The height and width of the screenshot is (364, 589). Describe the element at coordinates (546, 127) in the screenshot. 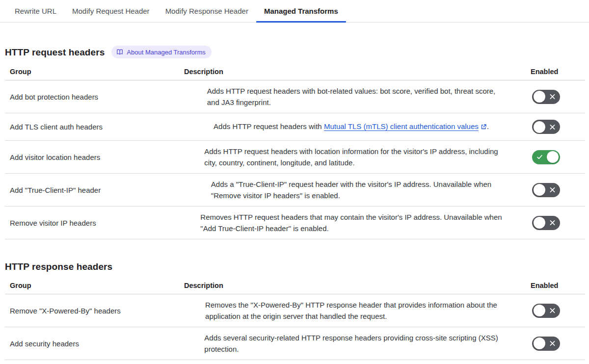

I see `toggle-add-tls-client-auth-headers` at that location.